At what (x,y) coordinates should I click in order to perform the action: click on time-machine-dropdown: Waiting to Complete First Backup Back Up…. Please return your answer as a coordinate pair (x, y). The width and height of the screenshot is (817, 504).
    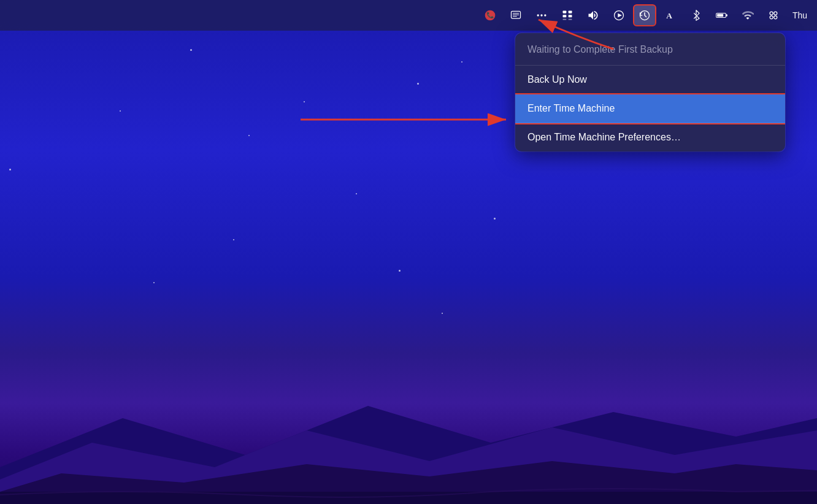
    Looking at the image, I should click on (650, 92).